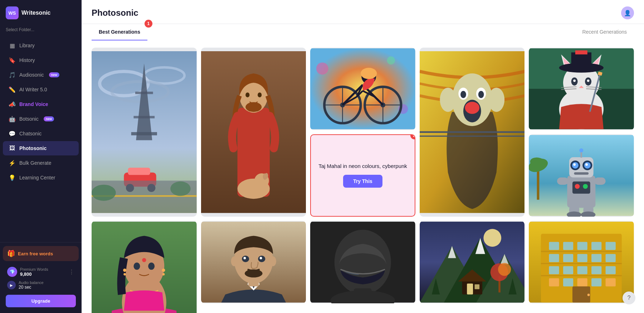  Describe the element at coordinates (41, 148) in the screenshot. I see `sidebar-item-photosonic: 🖼 Photosonic` at that location.